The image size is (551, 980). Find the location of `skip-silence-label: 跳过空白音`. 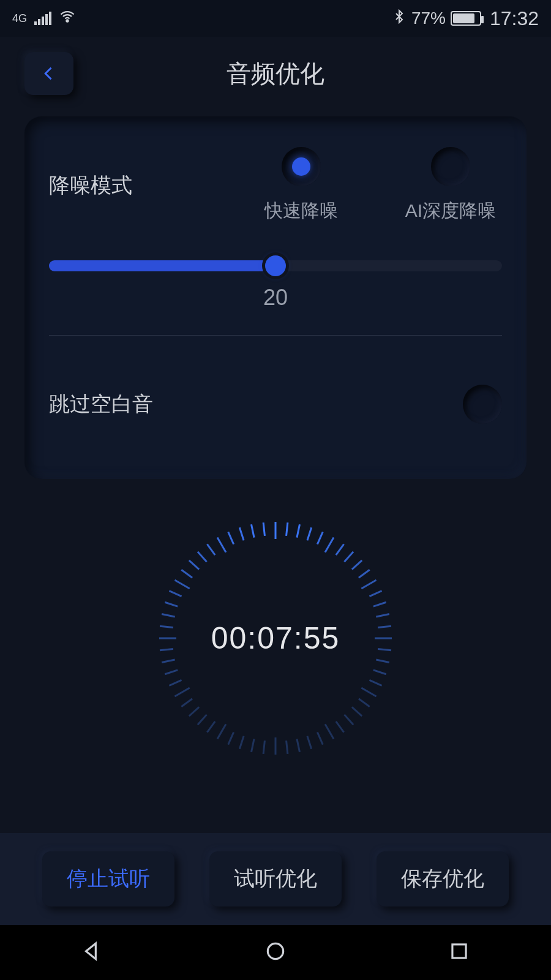

skip-silence-label: 跳过空白音 is located at coordinates (101, 404).